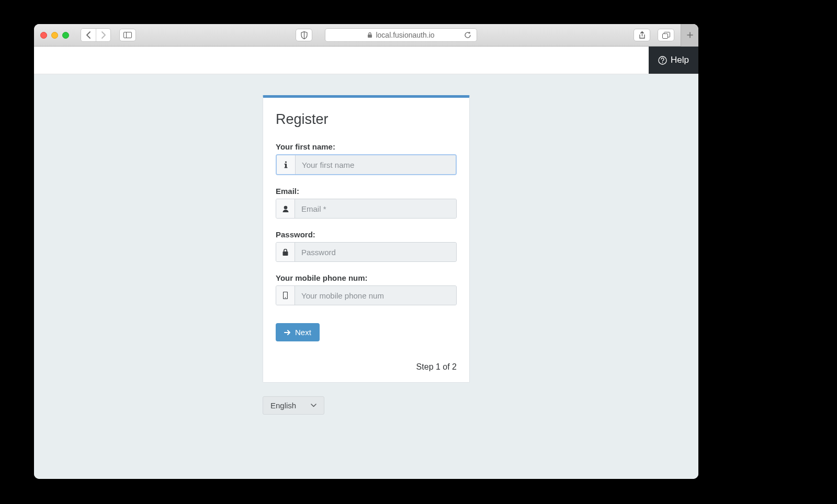  What do you see at coordinates (366, 239) in the screenshot?
I see `register-card: Register Your first name: Email:` at bounding box center [366, 239].